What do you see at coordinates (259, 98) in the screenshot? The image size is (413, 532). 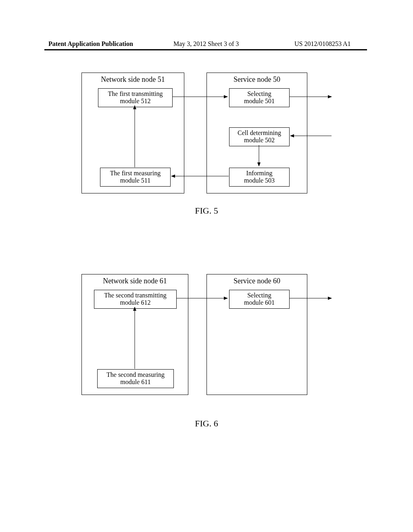 I see `selecting-module-501: Selectingmodule 501` at bounding box center [259, 98].